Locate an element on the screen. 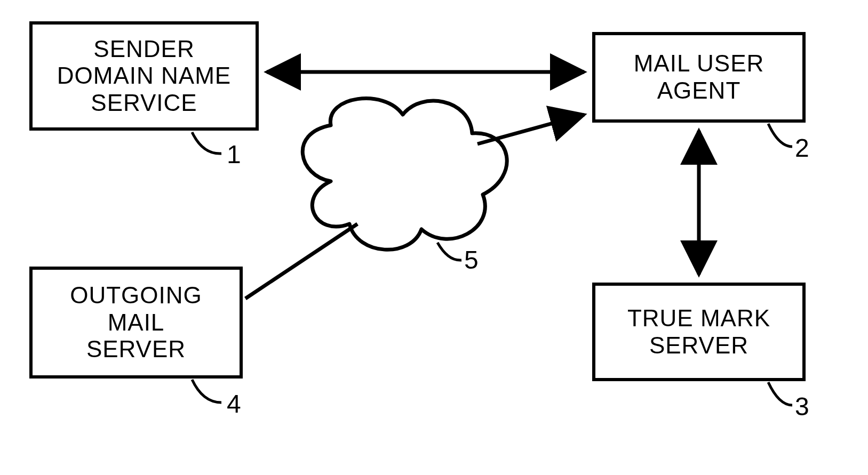  cloud-icon is located at coordinates (404, 174).